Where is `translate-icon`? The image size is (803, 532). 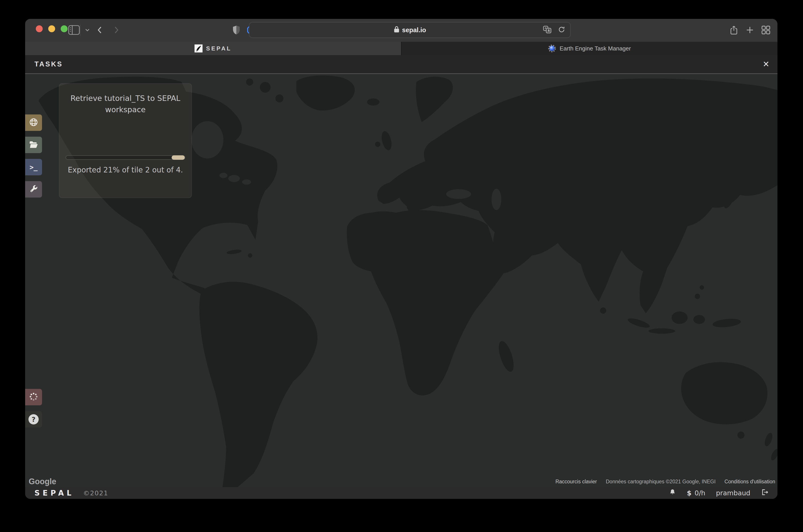 translate-icon is located at coordinates (547, 30).